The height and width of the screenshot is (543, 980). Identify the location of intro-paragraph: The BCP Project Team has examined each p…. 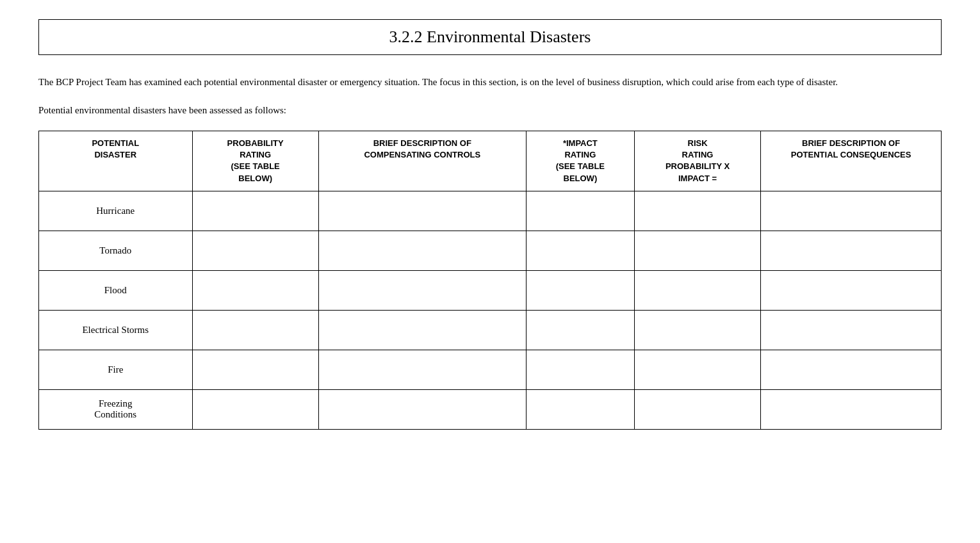
(490, 82).